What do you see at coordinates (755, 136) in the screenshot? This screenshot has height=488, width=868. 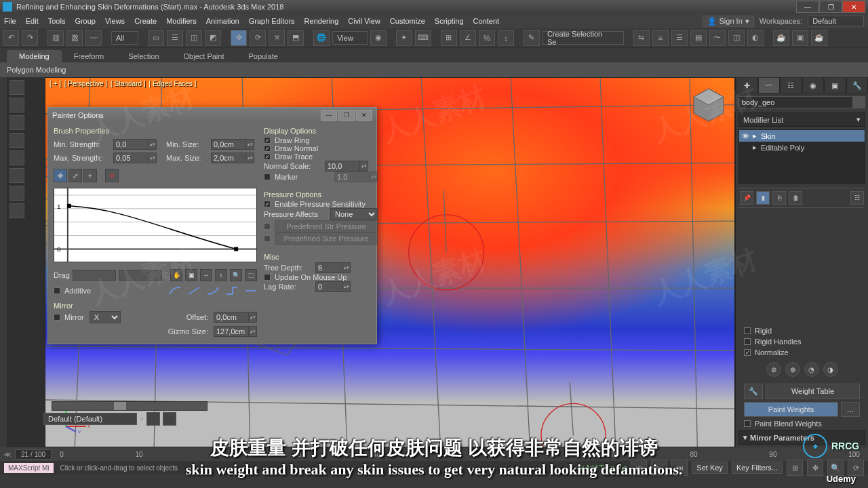 I see `expand-icon: ▸` at bounding box center [755, 136].